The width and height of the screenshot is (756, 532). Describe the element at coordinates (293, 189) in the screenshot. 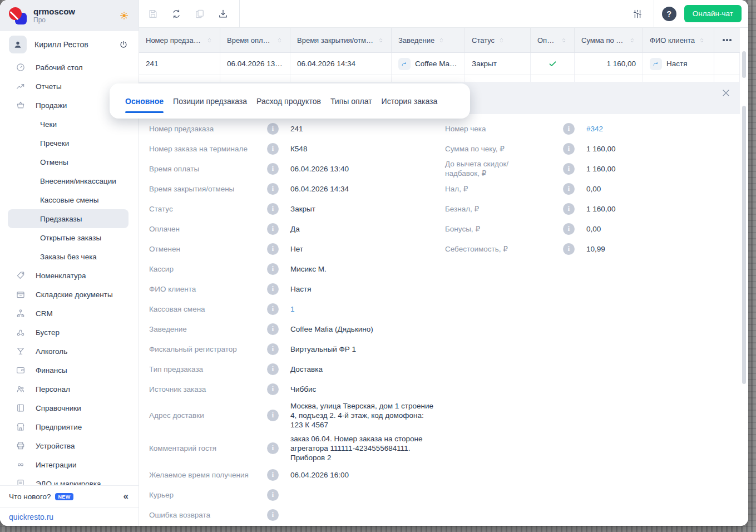

I see `field-row: Время закрытия/отменыi06.04.2026 14:34` at that location.